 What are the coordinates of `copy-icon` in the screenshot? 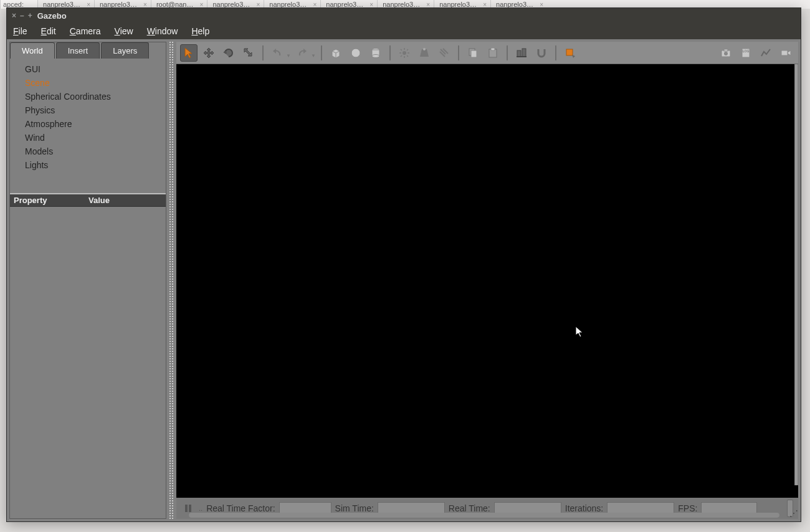 It's located at (473, 53).